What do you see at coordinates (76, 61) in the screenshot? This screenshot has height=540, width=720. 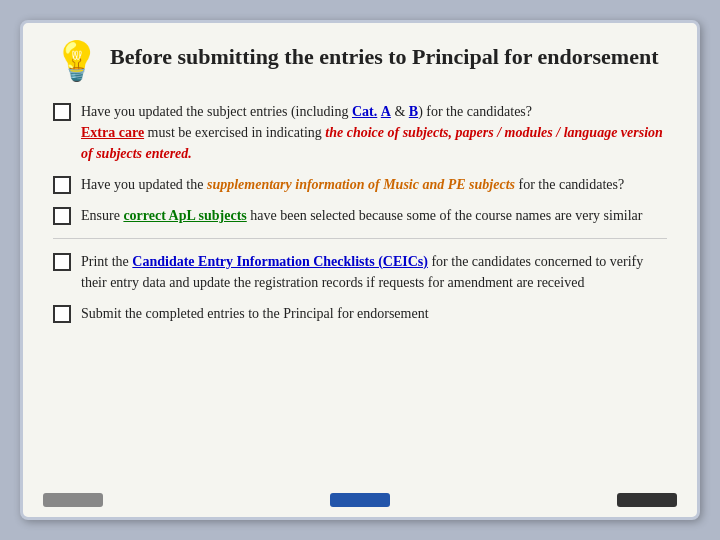 I see `bulb-icon: 💡` at bounding box center [76, 61].